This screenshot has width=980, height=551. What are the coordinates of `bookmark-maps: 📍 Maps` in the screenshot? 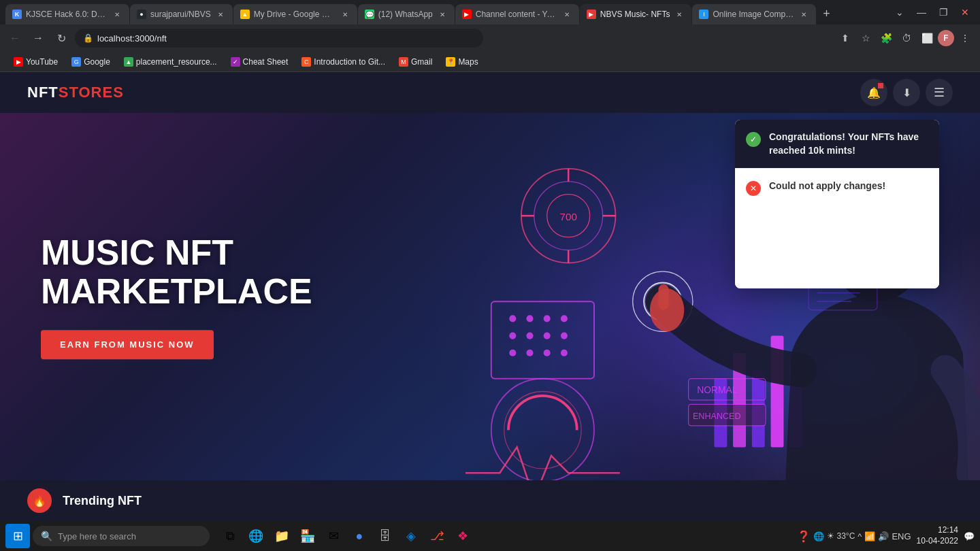 It's located at (461, 62).